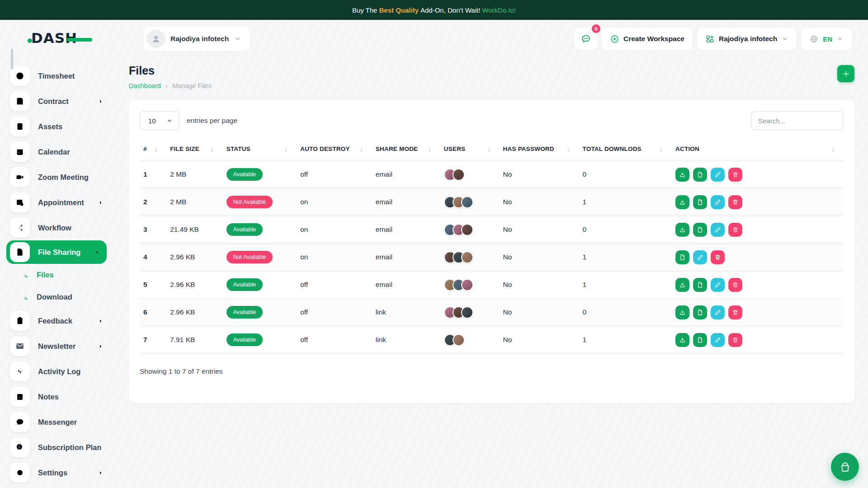 This screenshot has height=488, width=868. What do you see at coordinates (406, 230) in the screenshot?
I see `cell-share-mode: email` at bounding box center [406, 230].